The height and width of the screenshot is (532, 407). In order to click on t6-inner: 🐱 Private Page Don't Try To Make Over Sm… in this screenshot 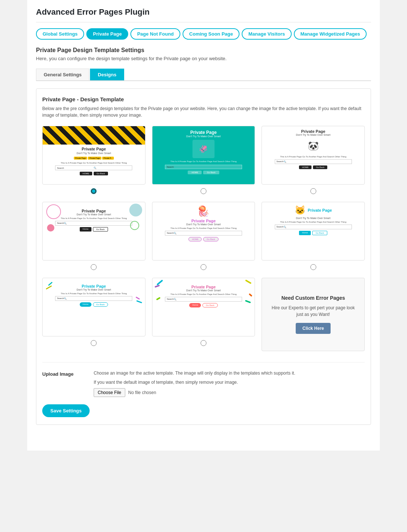, I will do `click(313, 220)`.